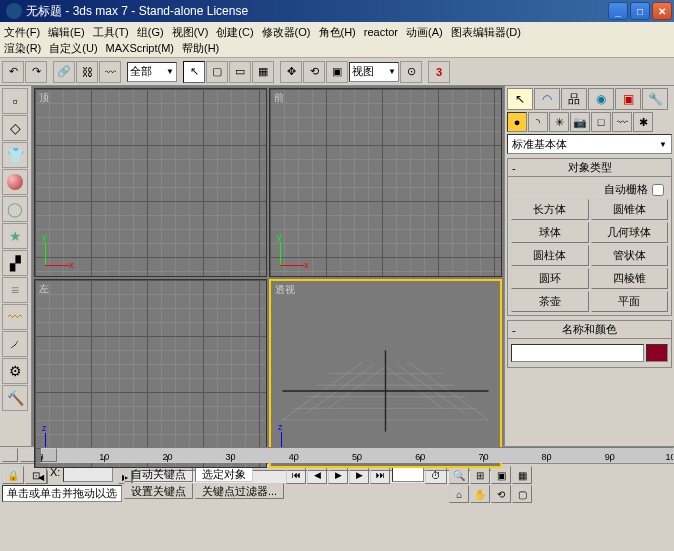 The width and height of the screenshot is (674, 551). Describe the element at coordinates (286, 32) in the screenshot. I see `menu-item: 修改器(O)` at that location.